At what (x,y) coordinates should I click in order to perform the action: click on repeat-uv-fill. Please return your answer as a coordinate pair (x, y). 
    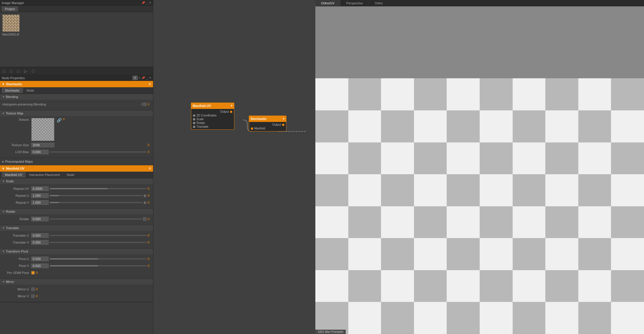
    Looking at the image, I should click on (79, 189).